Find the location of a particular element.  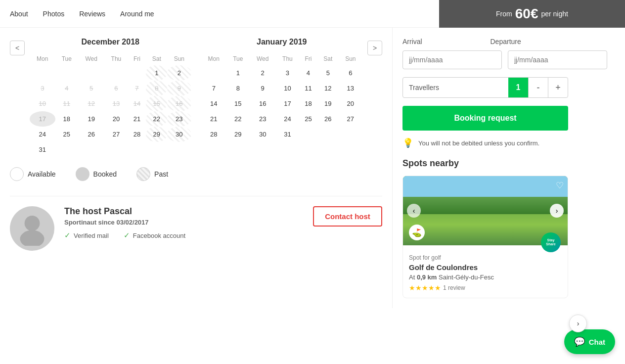

nav-reviews: Reviews is located at coordinates (92, 14).